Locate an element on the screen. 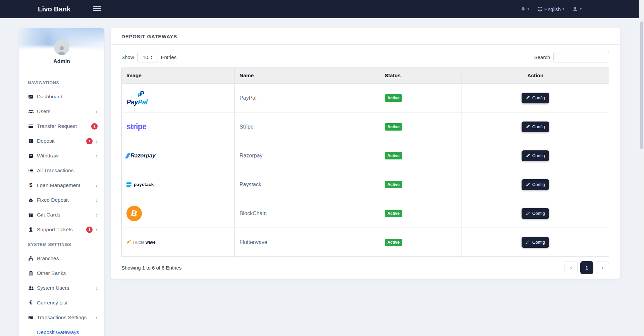  pagination-page-1-button: 1 is located at coordinates (587, 268).